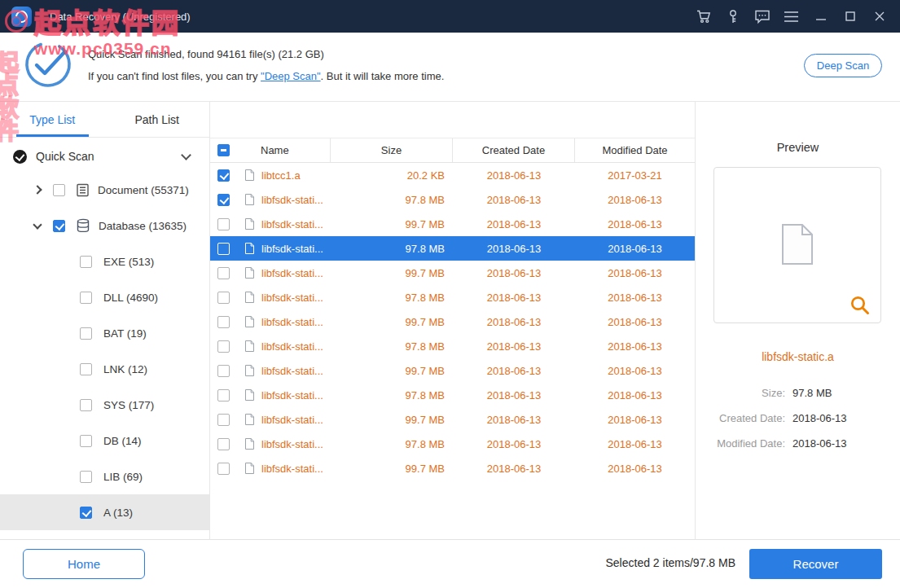  I want to click on column-header-size: Size, so click(392, 150).